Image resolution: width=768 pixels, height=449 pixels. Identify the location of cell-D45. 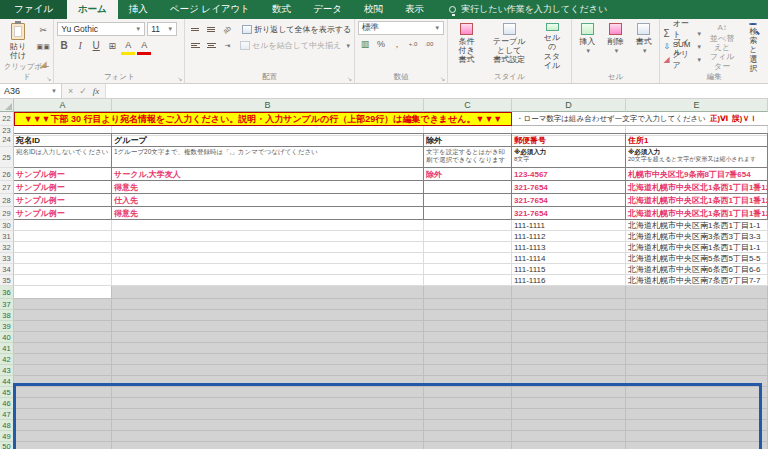
(569, 392).